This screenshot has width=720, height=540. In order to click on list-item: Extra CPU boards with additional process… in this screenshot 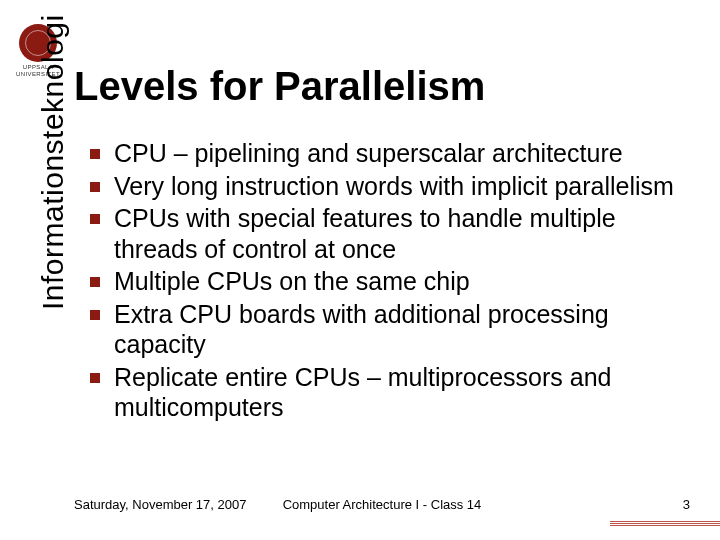, I will do `click(390, 330)`.